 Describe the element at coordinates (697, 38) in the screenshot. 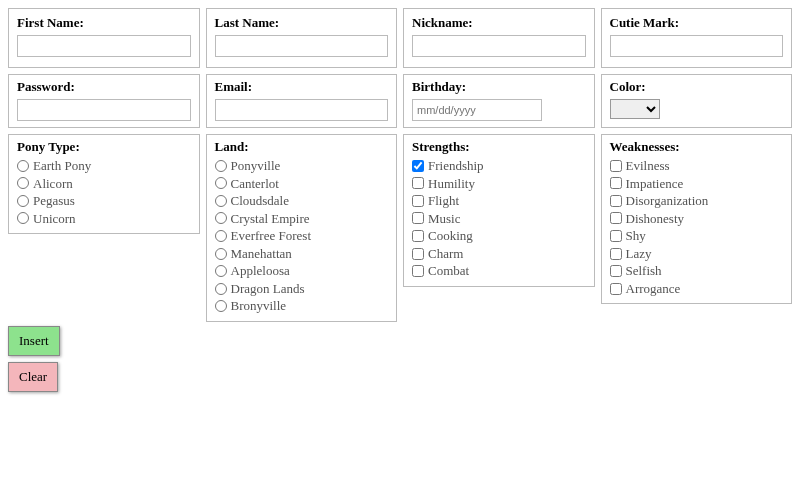

I see `cutie-mark-field: Cutie Mark:` at that location.